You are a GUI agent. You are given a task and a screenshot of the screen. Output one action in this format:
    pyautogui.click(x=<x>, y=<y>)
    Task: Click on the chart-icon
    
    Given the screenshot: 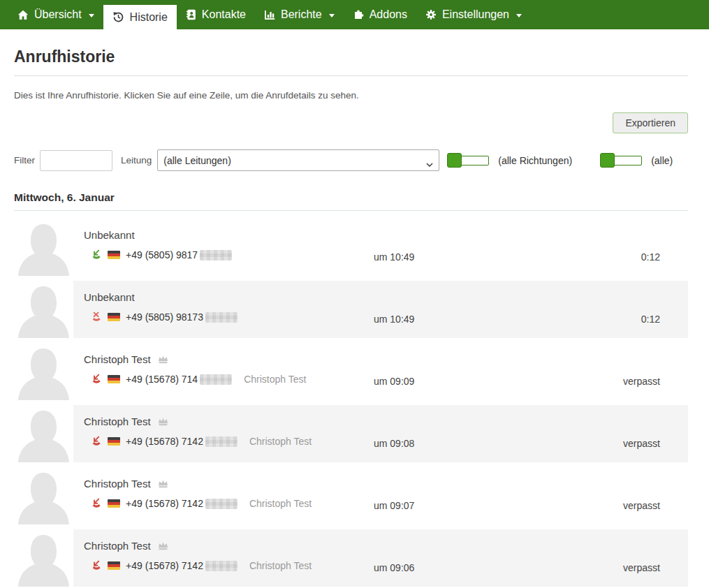 What is the action you would take?
    pyautogui.click(x=270, y=15)
    